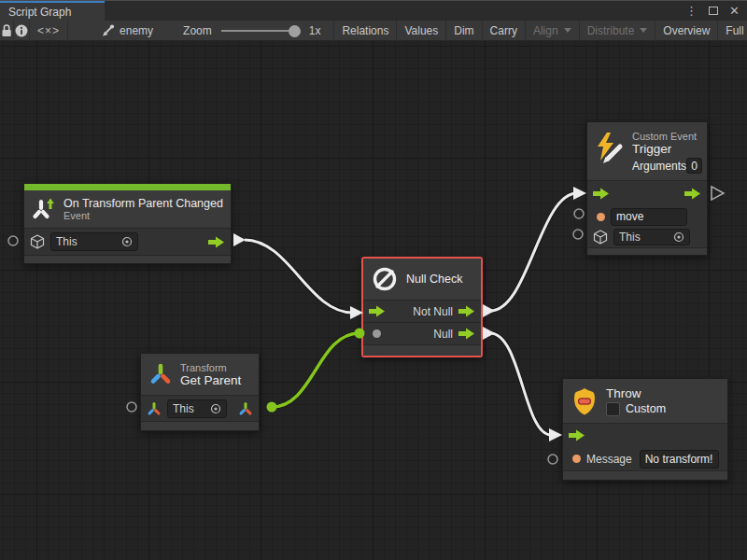 The width and height of the screenshot is (747, 560). Describe the element at coordinates (713, 11) in the screenshot. I see `maximize-icon` at that location.